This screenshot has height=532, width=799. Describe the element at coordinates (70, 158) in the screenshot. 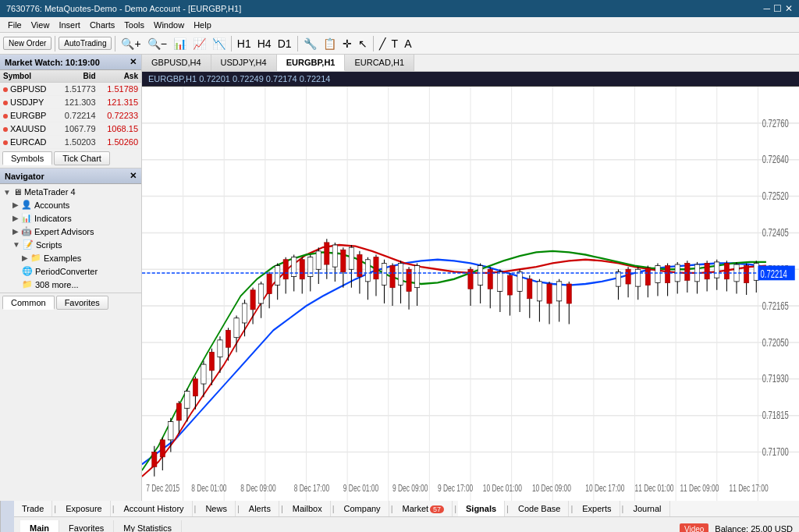

I see `market-watch-tabs: Symbols Tick Chart` at that location.